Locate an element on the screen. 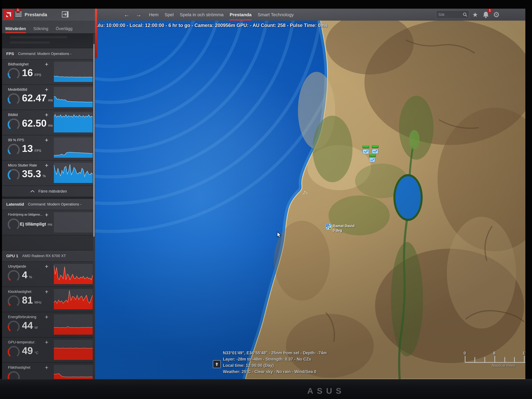 This screenshot has height=399, width=532. layer-strength-line: Layer: -28m to -48m - Strength: 0.37 - N… is located at coordinates (275, 359).